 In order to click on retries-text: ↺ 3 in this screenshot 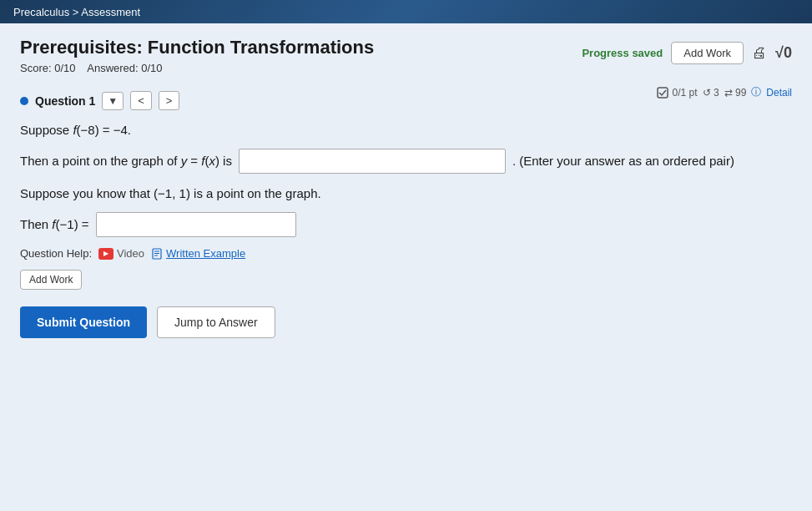, I will do `click(711, 93)`.